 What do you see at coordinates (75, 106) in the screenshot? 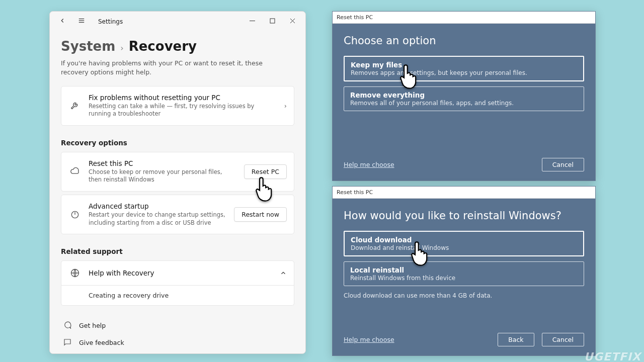
I see `wrench-icon` at bounding box center [75, 106].